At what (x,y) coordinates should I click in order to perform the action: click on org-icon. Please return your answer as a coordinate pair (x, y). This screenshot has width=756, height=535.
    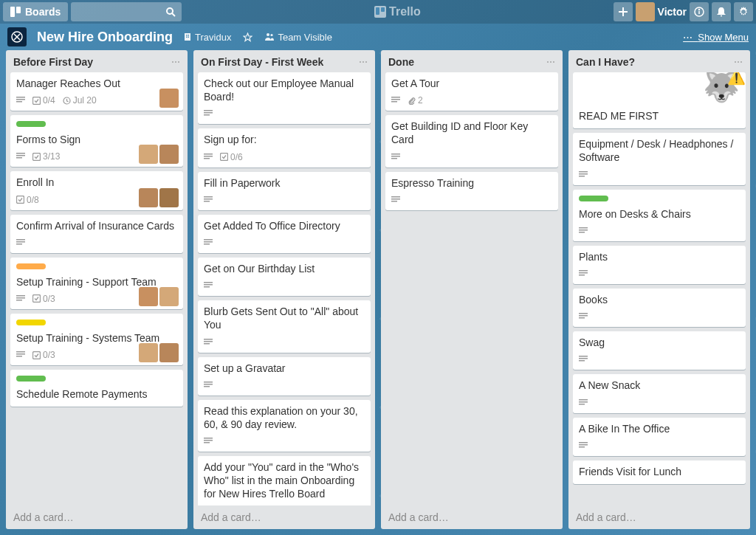
    Looking at the image, I should click on (188, 37).